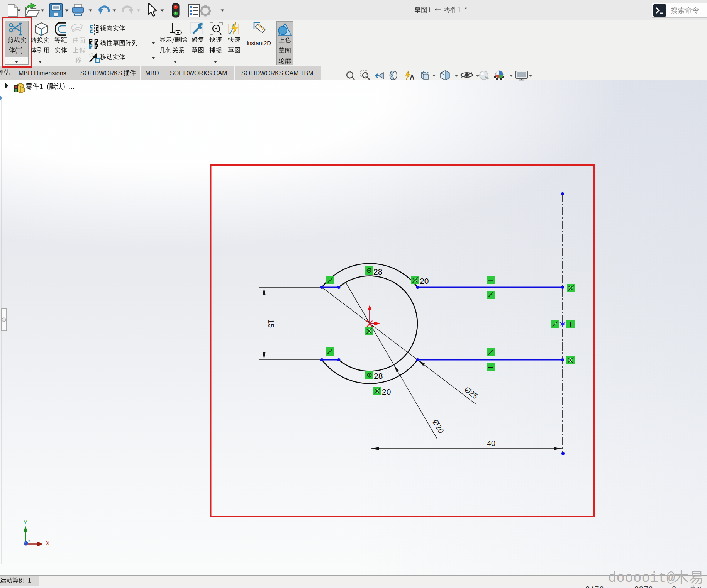 The height and width of the screenshot is (588, 707). I want to click on svg-text: Y, so click(25, 522).